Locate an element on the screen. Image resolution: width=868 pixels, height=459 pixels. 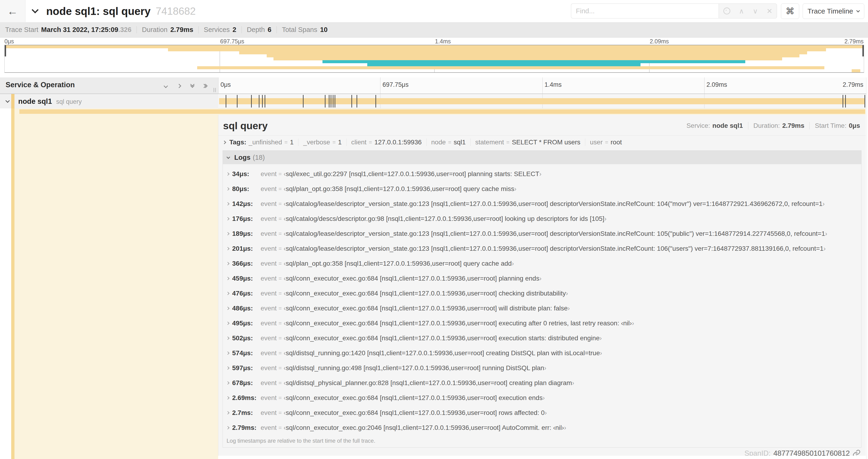
find-input is located at coordinates (645, 11).